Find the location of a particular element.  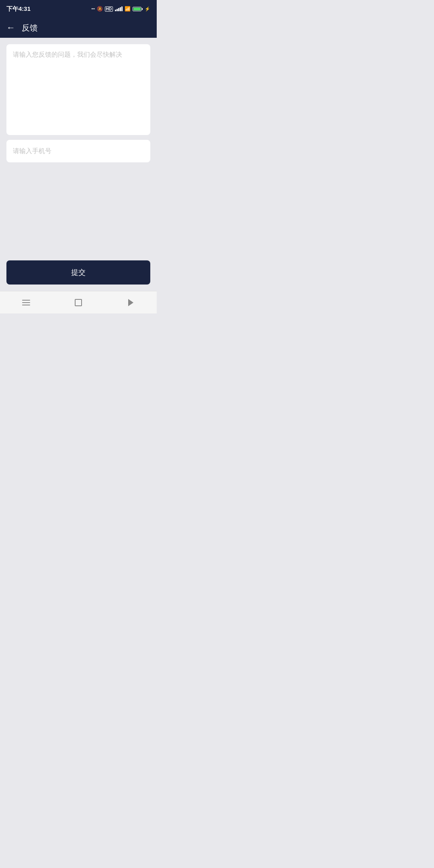

back-button: ← is located at coordinates (11, 28).